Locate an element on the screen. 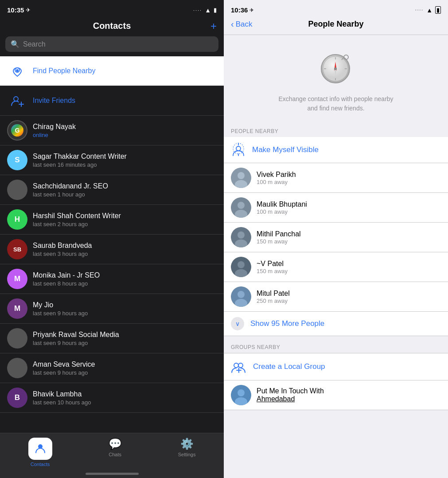 The width and height of the screenshot is (448, 478). contact-info: Monika Jain - Jr SEO last seen 8 hours a… is located at coordinates (125, 279).